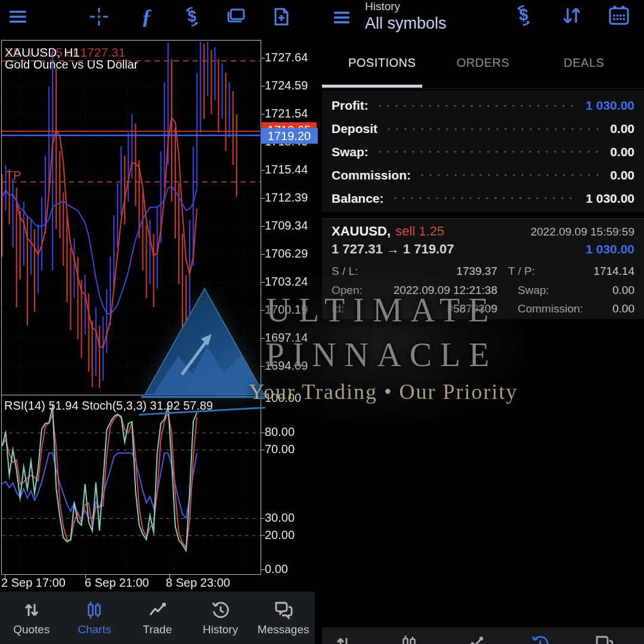  I want to click on summary-row: Swap:0.00, so click(483, 153).